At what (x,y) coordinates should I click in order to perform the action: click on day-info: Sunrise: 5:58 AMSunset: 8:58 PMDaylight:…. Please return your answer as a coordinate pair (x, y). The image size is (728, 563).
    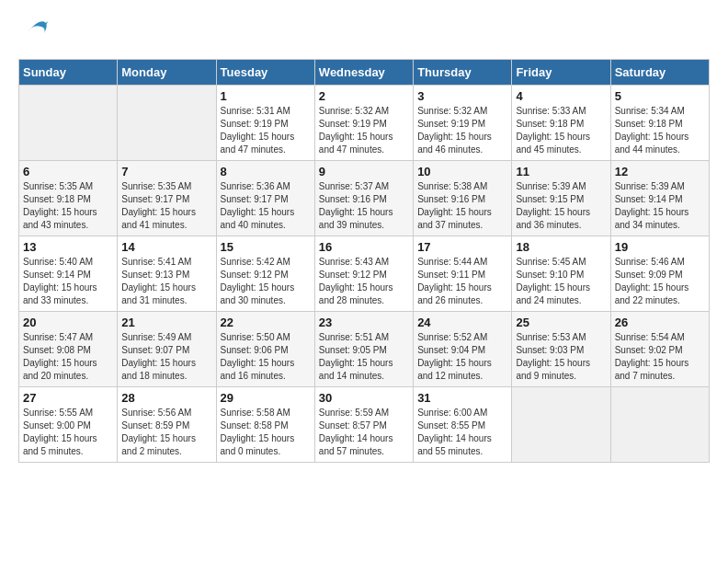
    Looking at the image, I should click on (266, 432).